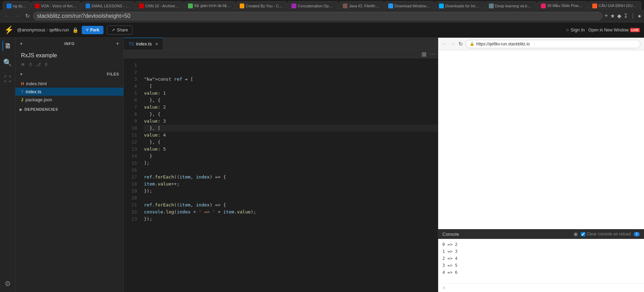 The width and height of the screenshot is (644, 292). I want to click on browser-tab: Concatenation Oper..., so click(313, 6).